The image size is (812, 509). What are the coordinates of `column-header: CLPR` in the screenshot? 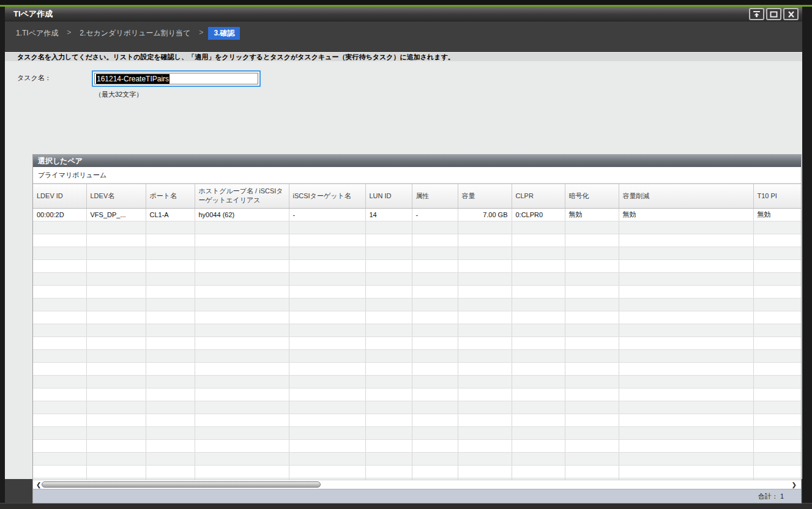 It's located at (538, 196).